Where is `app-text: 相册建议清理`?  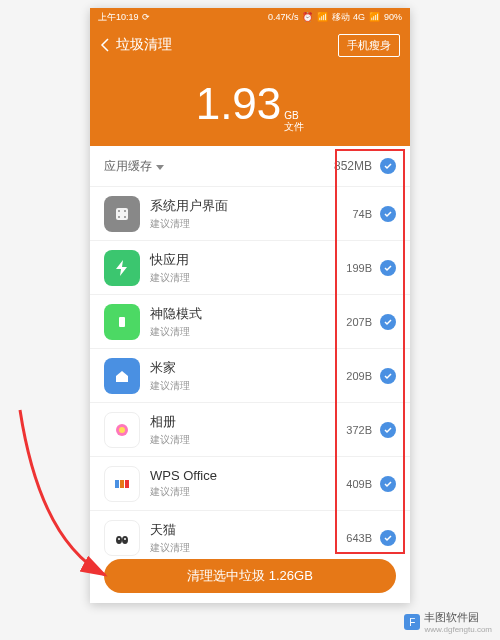
app-text: 相册建议清理 is located at coordinates (248, 430).